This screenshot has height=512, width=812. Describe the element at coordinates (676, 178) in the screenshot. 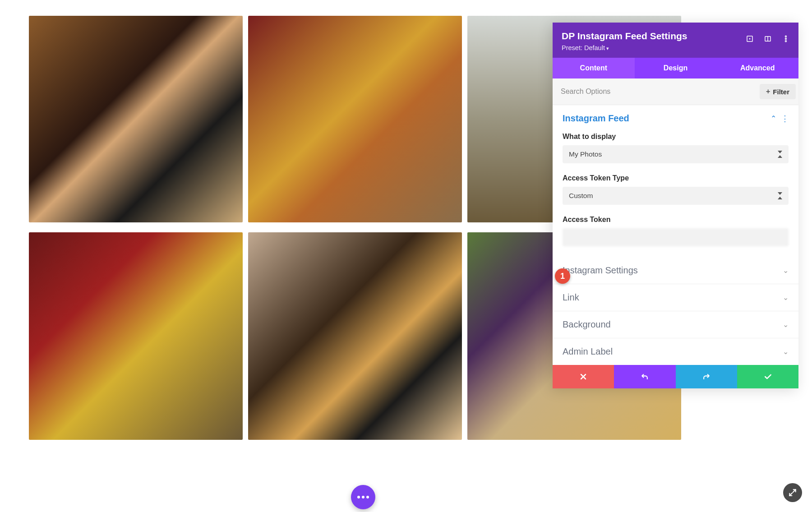

I see `access-token-type-label: Access Token Type` at that location.